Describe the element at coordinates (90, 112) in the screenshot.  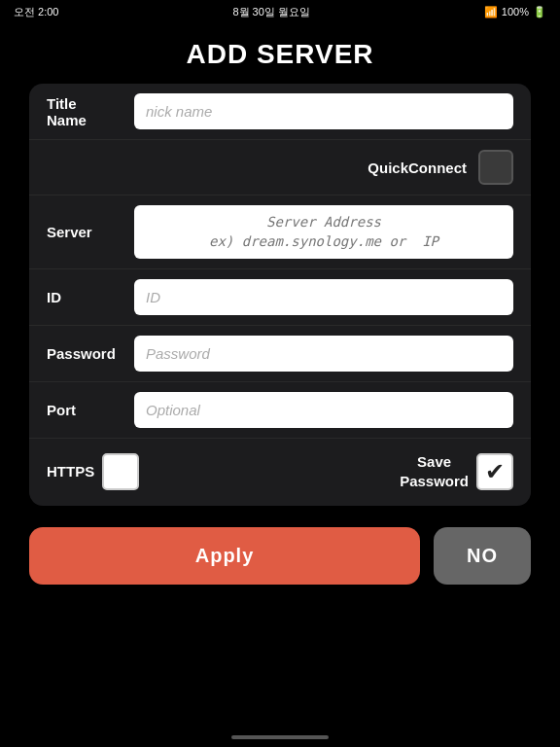
I see `title-name-label: Title Name` at that location.